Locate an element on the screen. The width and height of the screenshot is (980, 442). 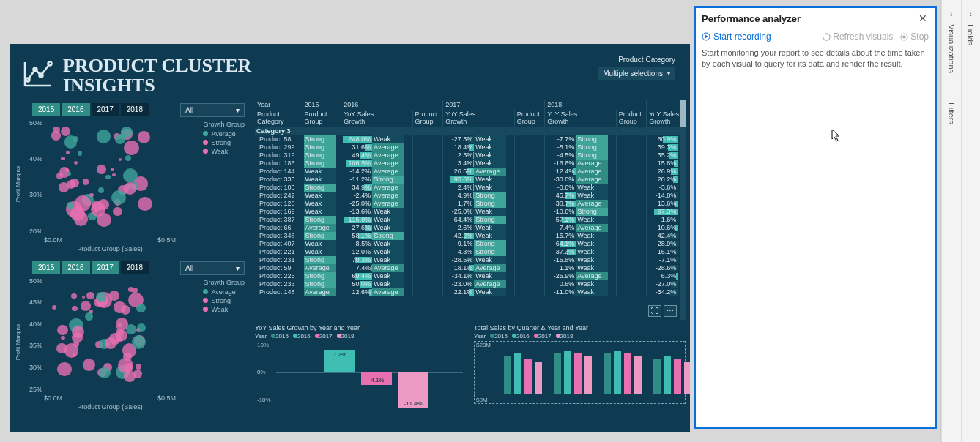
category-slicer: Product Category Multiple selections▾ is located at coordinates (636, 68).